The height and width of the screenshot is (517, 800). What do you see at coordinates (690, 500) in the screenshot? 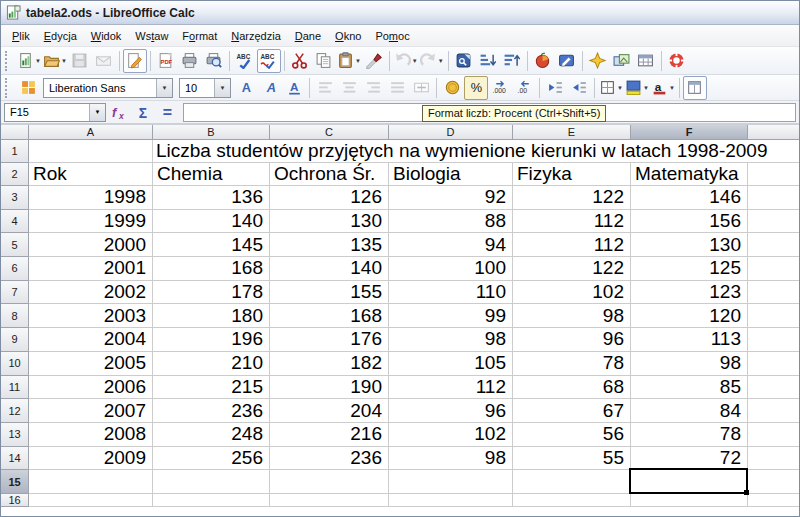
I see `cell-F16` at bounding box center [690, 500].